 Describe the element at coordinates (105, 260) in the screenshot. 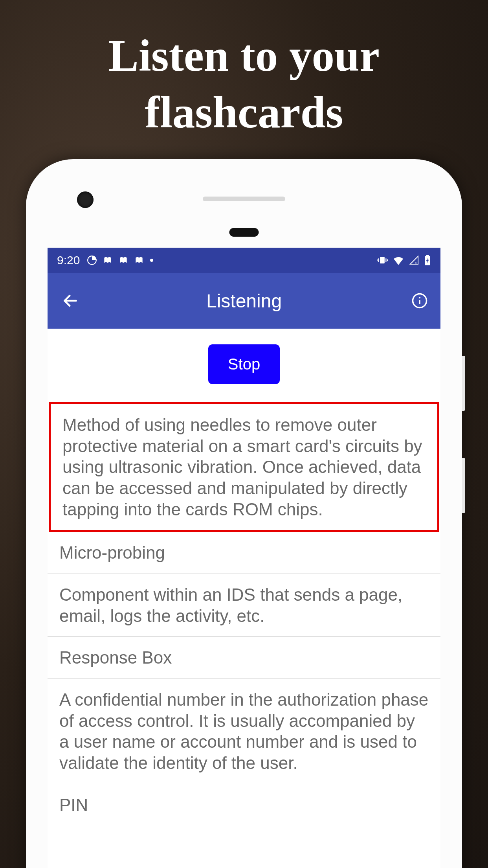

I see `status-left: 9:20` at that location.